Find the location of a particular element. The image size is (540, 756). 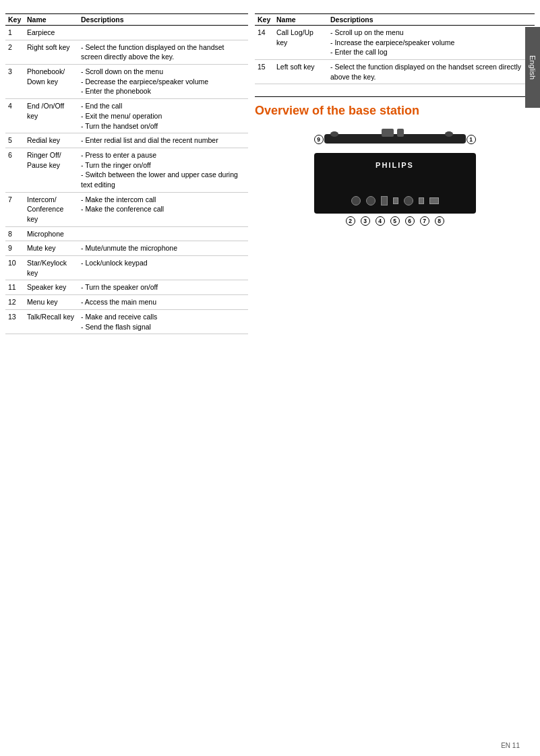

label-1: 1 is located at coordinates (471, 139).